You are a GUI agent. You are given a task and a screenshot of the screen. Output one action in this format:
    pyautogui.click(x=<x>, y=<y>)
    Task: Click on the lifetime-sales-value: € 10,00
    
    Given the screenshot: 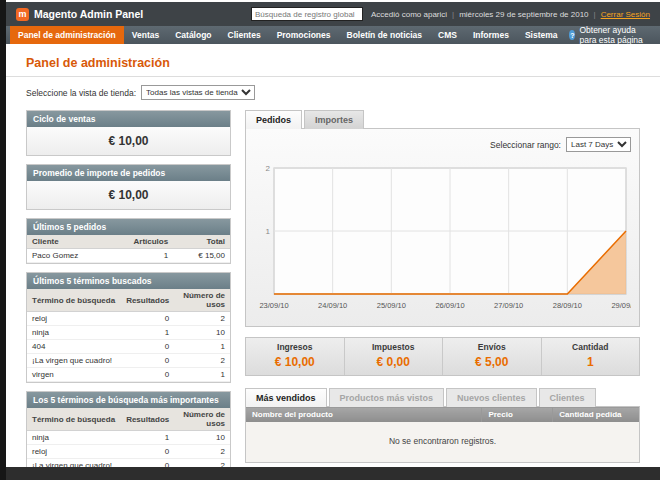 What is the action you would take?
    pyautogui.click(x=128, y=141)
    